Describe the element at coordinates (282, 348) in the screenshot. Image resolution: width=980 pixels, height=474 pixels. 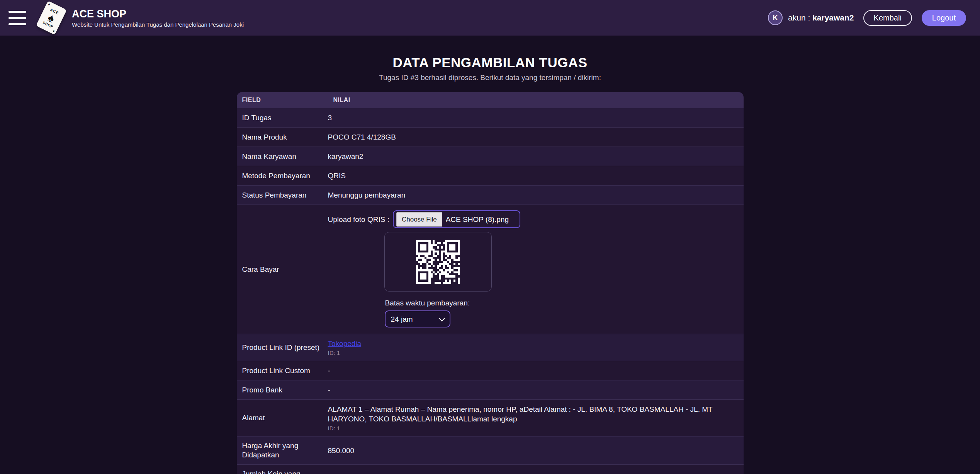
I see `field-label: Product Link ID (preset)` at that location.